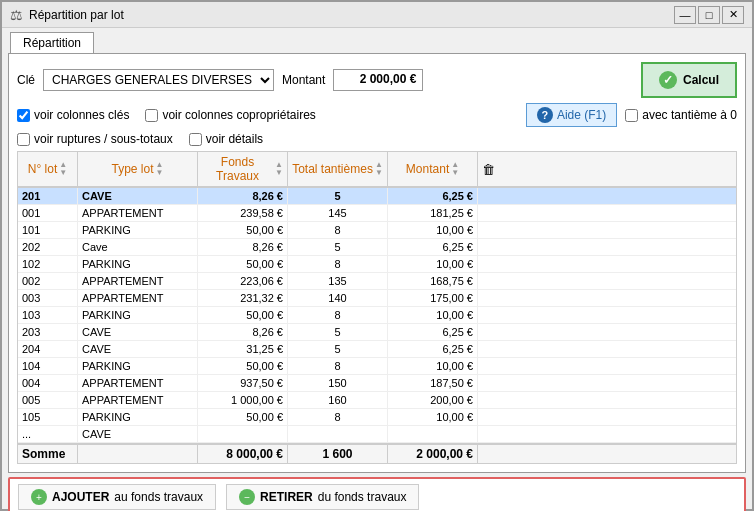 The height and width of the screenshot is (511, 754). What do you see at coordinates (377, 80) in the screenshot?
I see `cle-row: Clé CHARGES GENERALES DIVERSES Montant 2…` at bounding box center [377, 80].